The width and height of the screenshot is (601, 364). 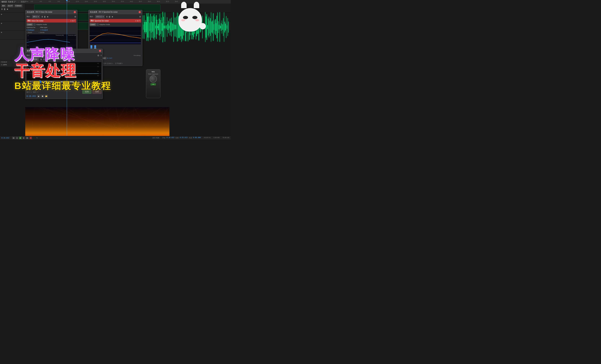 I want to click on preset-value-1: (默认), so click(x=35, y=17).